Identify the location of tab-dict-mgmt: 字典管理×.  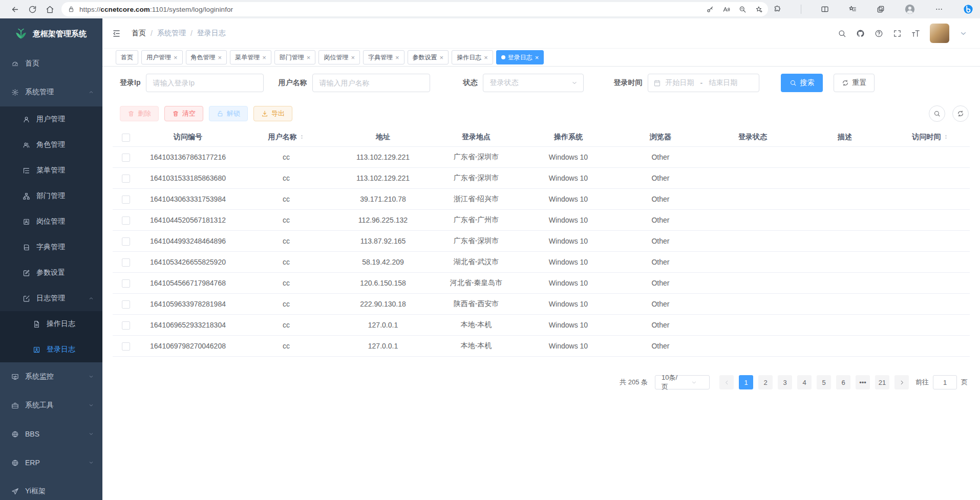
(384, 57).